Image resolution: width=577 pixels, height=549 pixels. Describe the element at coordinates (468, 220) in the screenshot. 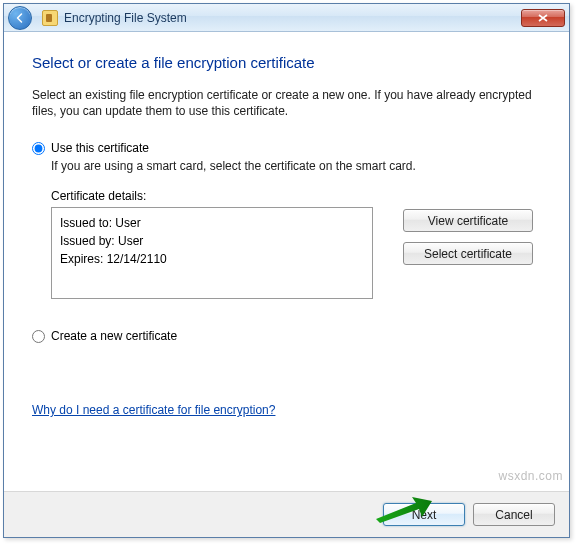

I see `view-certificate-button: View certificate` at that location.